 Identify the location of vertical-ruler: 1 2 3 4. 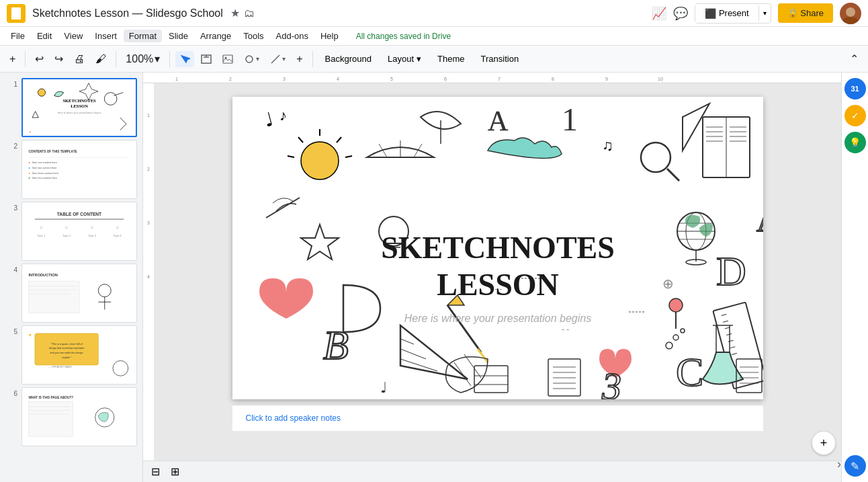
(148, 282).